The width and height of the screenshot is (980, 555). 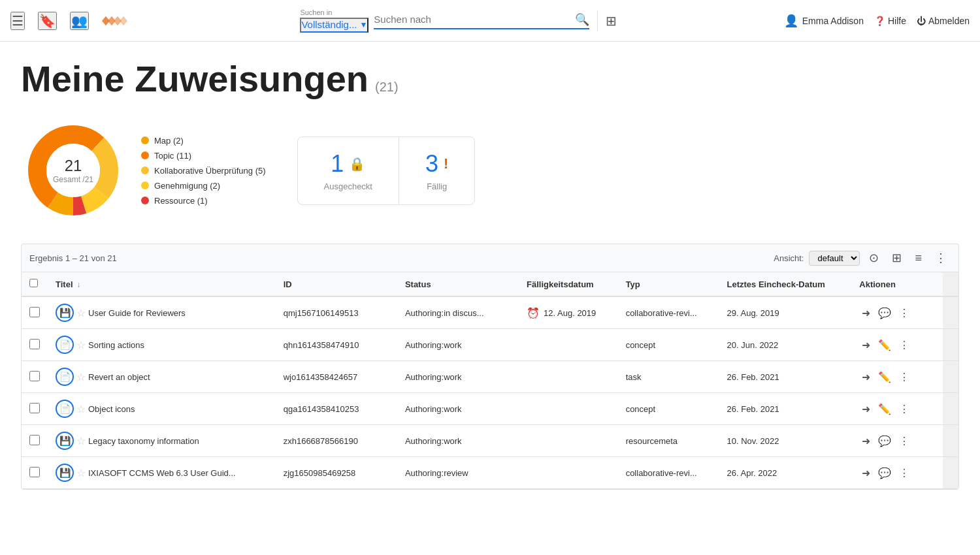 What do you see at coordinates (612, 21) in the screenshot?
I see `filter-button: ⊞` at bounding box center [612, 21].